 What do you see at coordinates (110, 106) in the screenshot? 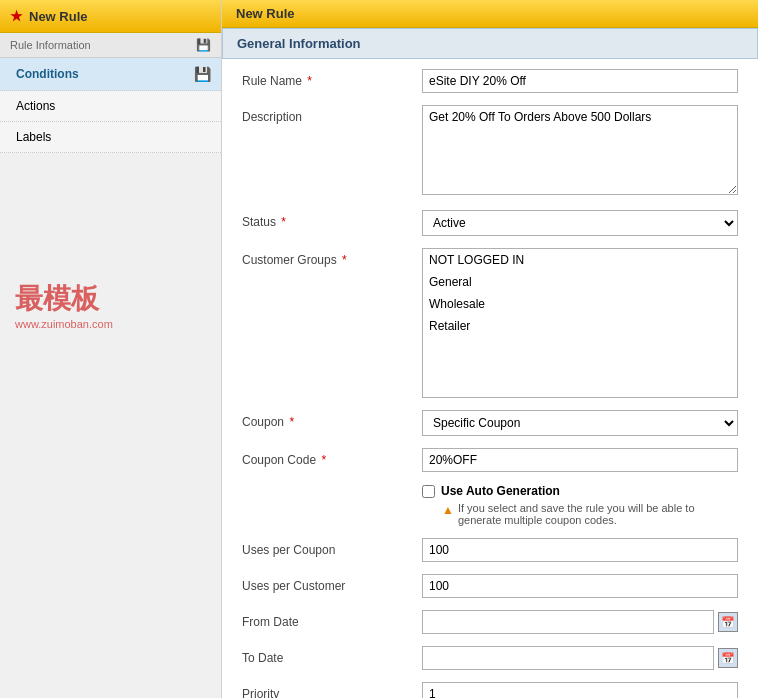
I see `sidebar-item-actions: Actions` at bounding box center [110, 106].